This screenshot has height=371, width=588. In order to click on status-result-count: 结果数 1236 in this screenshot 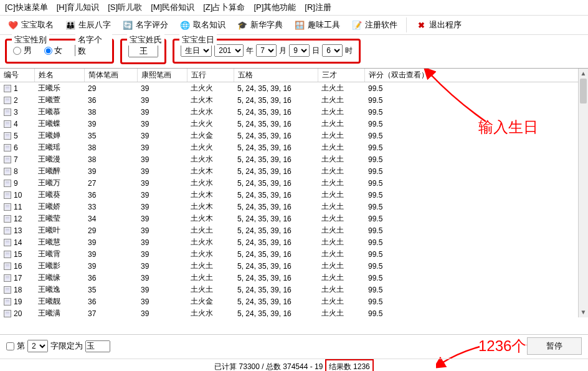, I will do `click(349, 365)`.